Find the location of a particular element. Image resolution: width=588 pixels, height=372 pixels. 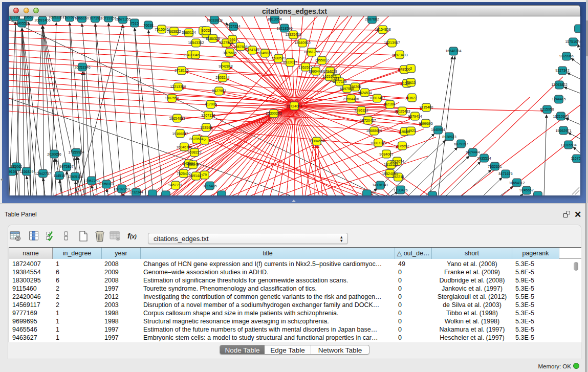

svg-text: 3660124 is located at coordinates (188, 33).